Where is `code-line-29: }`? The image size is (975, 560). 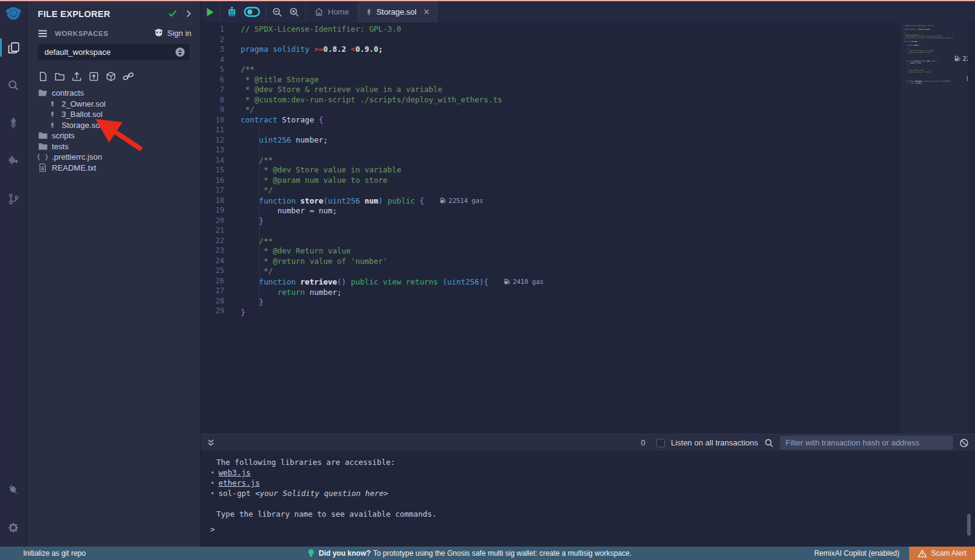 code-line-29: } is located at coordinates (570, 313).